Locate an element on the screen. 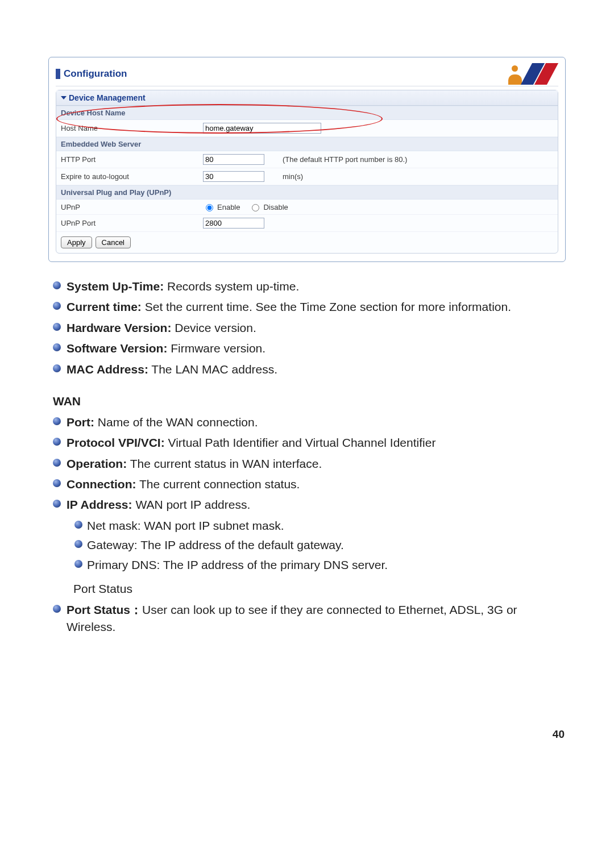  desc: WAN port IP address. is located at coordinates (192, 505).